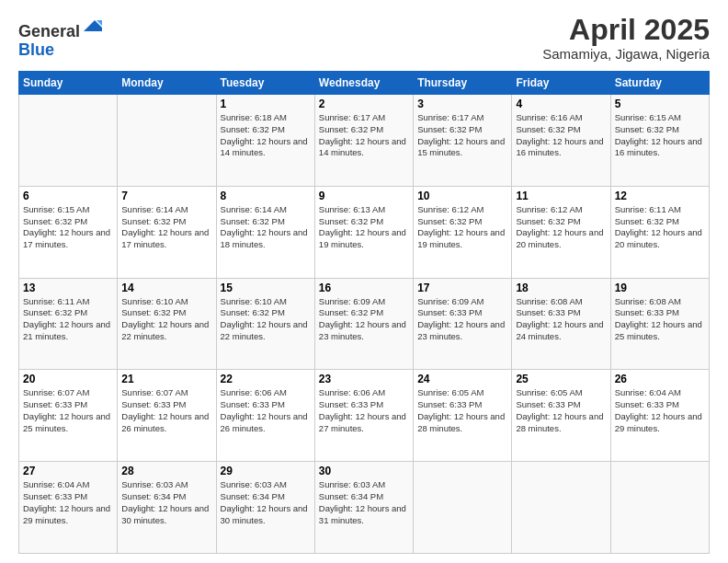 This screenshot has height=563, width=728. Describe the element at coordinates (265, 324) in the screenshot. I see `calendar-cell: 15Sunrise: 6:10 AM Sunset: 6:32 PM Dayli…` at that location.